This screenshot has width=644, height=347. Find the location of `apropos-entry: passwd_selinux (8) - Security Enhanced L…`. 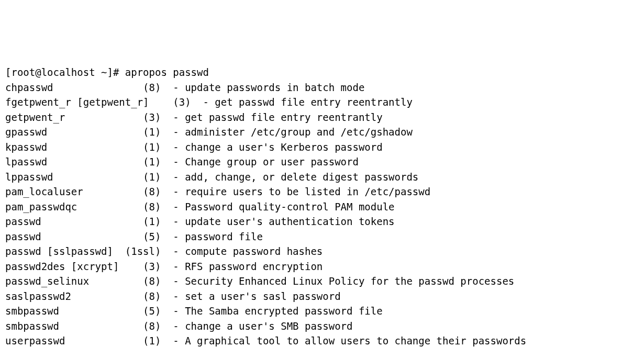

apropos-entry: passwd_selinux (8) - Security Enhanced L… is located at coordinates (322, 282).